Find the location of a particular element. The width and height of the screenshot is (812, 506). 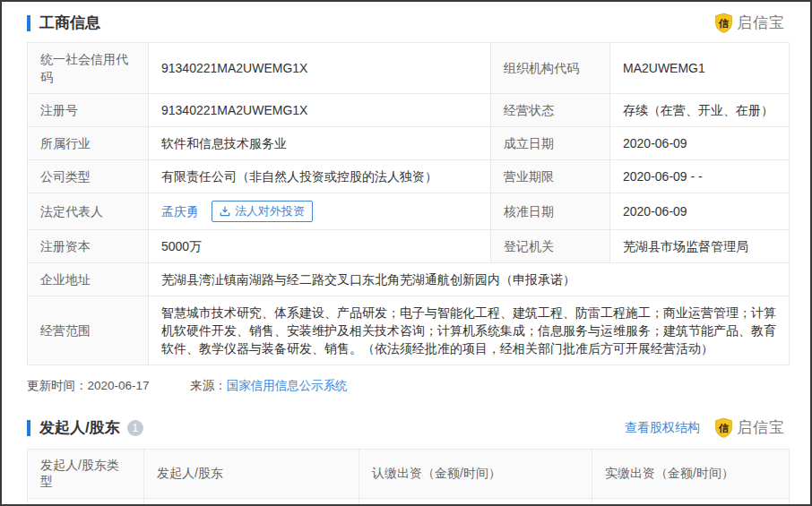

table-row: 企业地址 芜湖县湾沚镇南湖路与经二路交叉口东北角芜湖通航创新园内（申报承诺） is located at coordinates (409, 279).